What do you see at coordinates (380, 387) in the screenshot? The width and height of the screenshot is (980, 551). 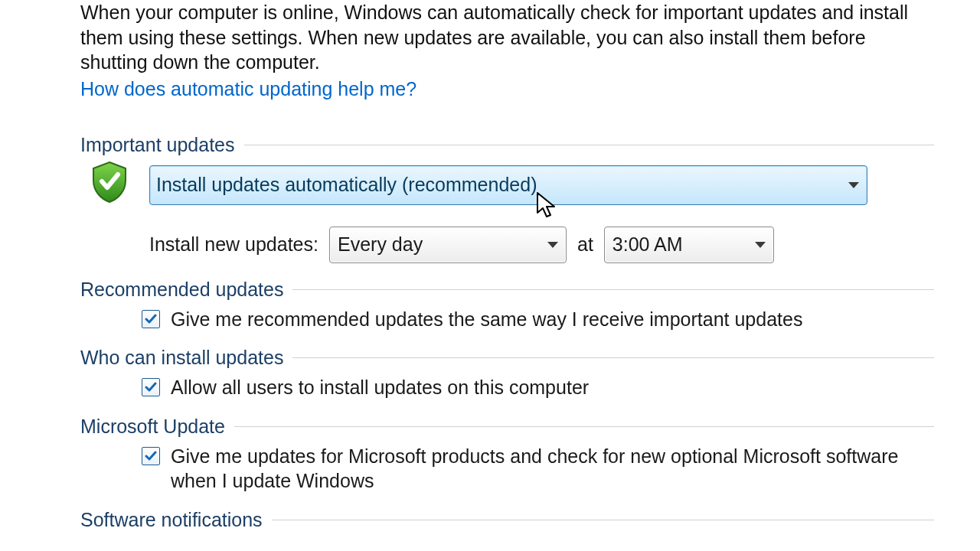 I see `allow-all-users-label: Allow all users to install updates on th…` at bounding box center [380, 387].